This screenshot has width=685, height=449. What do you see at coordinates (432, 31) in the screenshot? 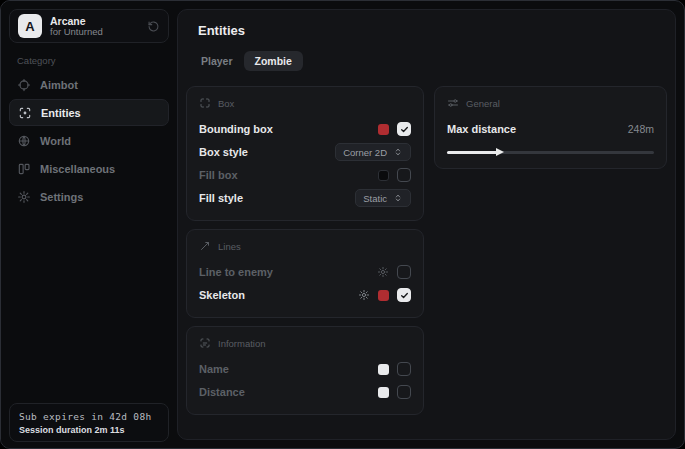
I see `page-title: Entities` at bounding box center [432, 31].